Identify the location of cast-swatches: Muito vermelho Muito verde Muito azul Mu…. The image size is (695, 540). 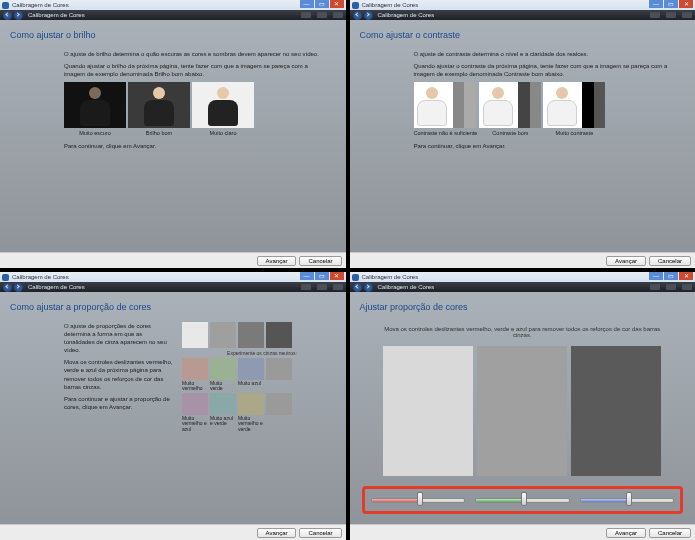
(262, 392).